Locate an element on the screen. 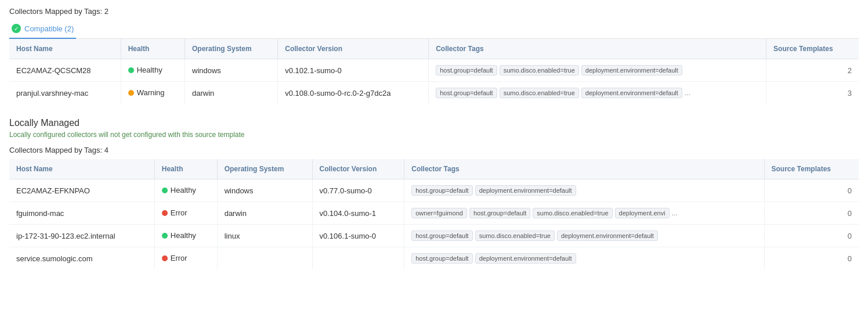 The height and width of the screenshot is (317, 868). table-row: ip-172-31-90-123.ec2.internalHealthylinu… is located at coordinates (434, 236).